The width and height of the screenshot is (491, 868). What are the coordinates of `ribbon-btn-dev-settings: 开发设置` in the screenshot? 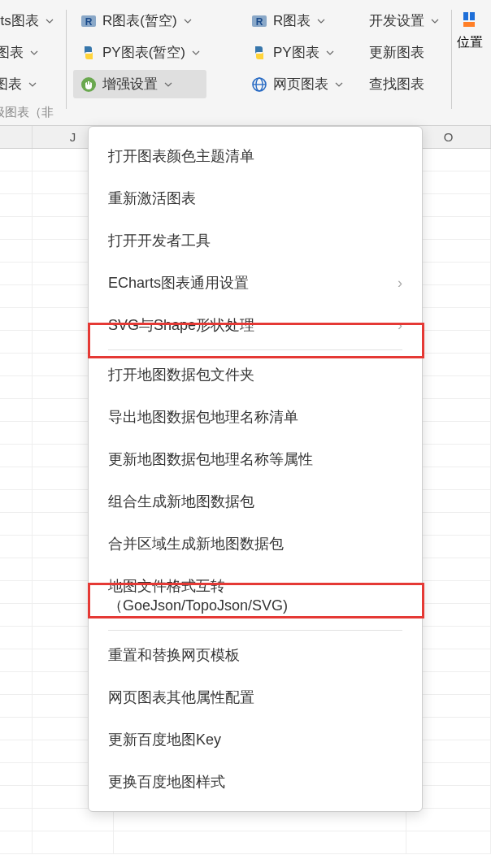 It's located at (404, 21).